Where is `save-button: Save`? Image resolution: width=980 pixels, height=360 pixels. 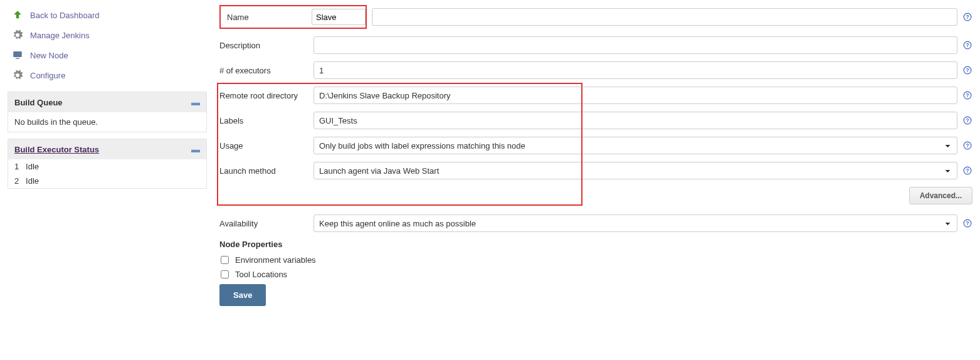
save-button: Save is located at coordinates (243, 295).